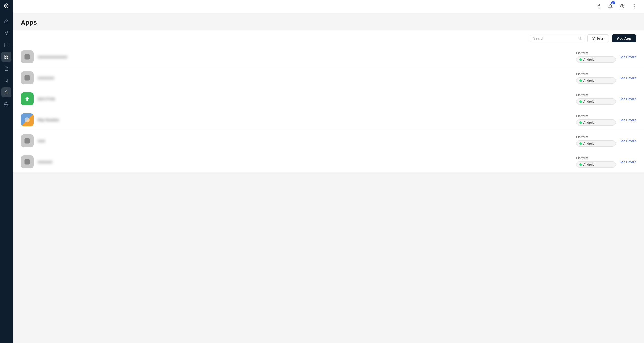 Image resolution: width=644 pixels, height=343 pixels. Describe the element at coordinates (307, 141) in the screenshot. I see `app-info: xxxx` at that location.